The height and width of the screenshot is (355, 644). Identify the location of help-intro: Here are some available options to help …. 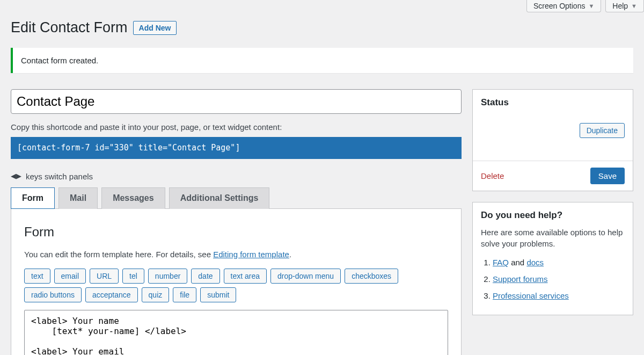
(553, 238).